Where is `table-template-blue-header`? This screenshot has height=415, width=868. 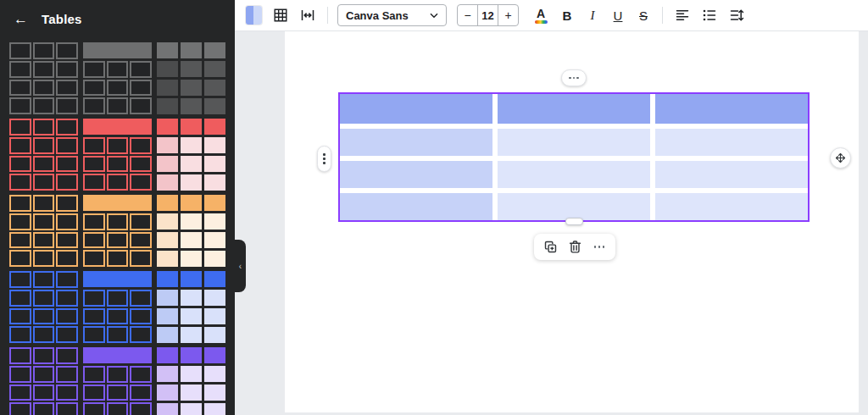 table-template-blue-header is located at coordinates (117, 307).